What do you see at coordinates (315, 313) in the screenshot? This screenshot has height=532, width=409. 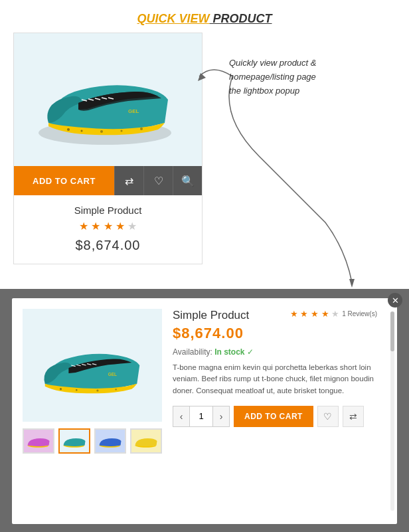 I see `modal-star-3: ★` at bounding box center [315, 313].